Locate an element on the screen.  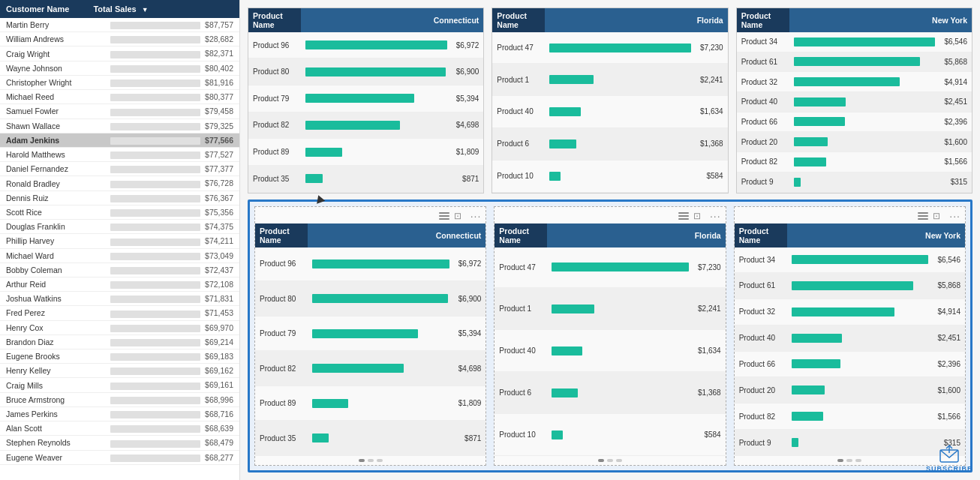
chart-row: Product 34 $6,546 is located at coordinates (849, 260).